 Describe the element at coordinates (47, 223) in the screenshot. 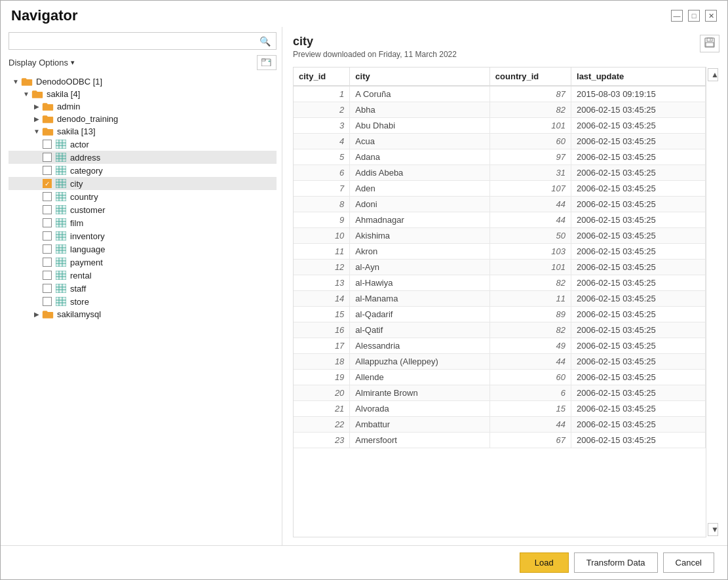

I see `checkbox-film` at that location.